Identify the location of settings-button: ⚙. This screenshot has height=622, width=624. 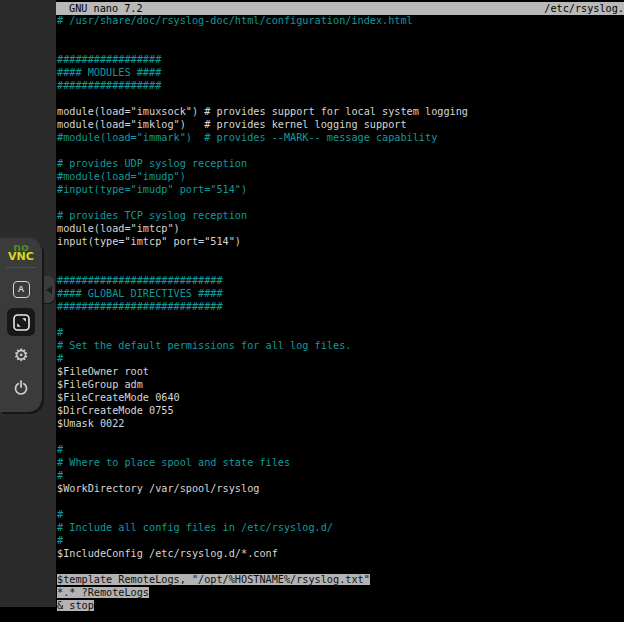
(21, 355).